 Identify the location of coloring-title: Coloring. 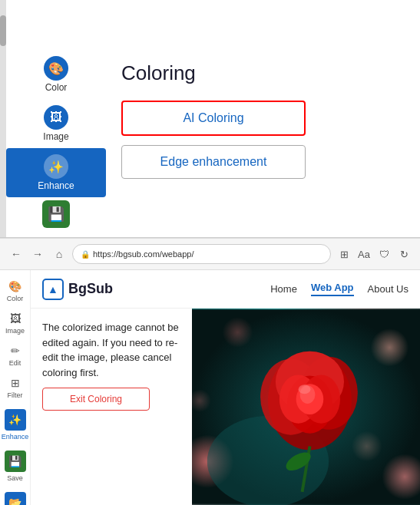
(263, 74).